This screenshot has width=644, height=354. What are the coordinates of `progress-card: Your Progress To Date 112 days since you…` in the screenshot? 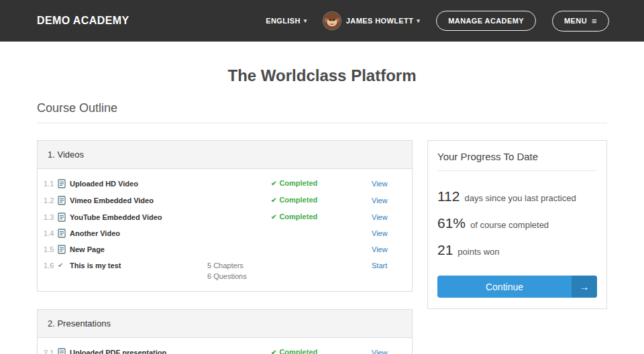 It's located at (517, 225).